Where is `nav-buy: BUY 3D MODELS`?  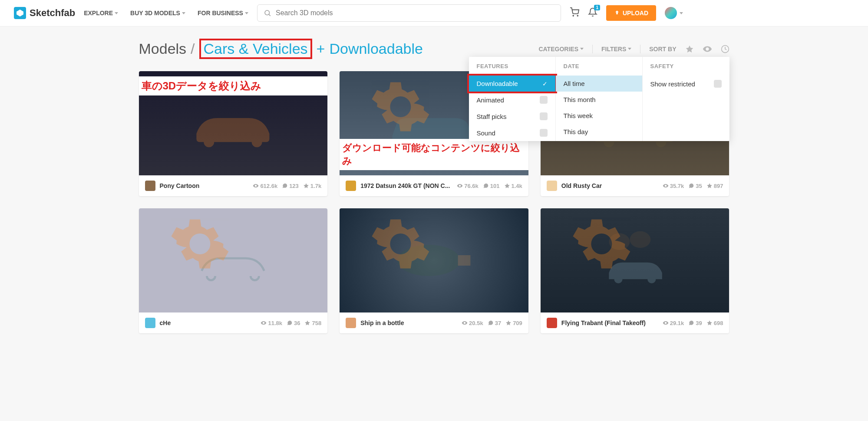 nav-buy: BUY 3D MODELS is located at coordinates (158, 13).